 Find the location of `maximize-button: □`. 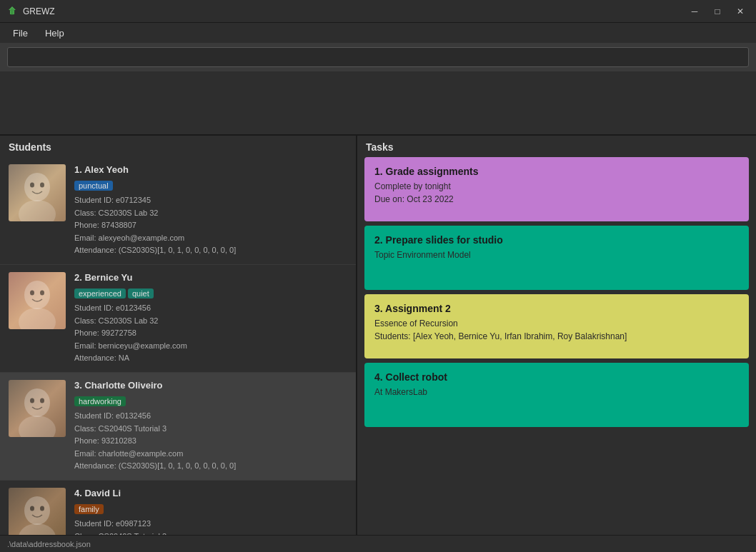

maximize-button: □ is located at coordinates (717, 11).